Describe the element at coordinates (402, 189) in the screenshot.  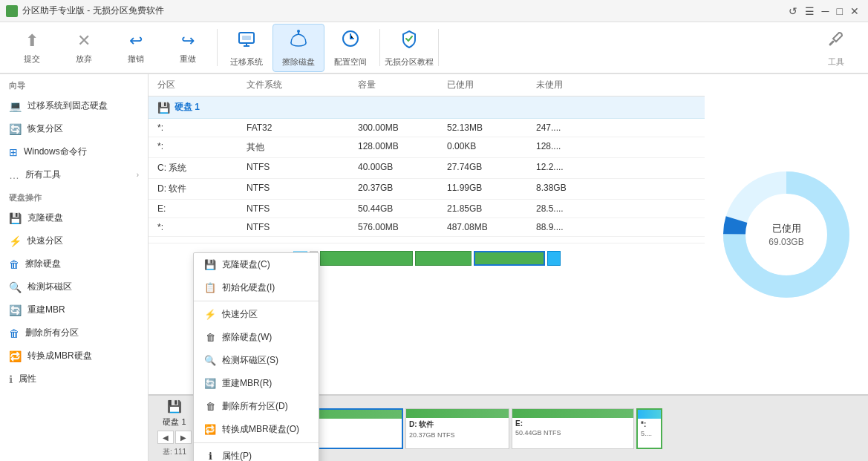
I see `row3-capacity: 20.37GB` at that location.